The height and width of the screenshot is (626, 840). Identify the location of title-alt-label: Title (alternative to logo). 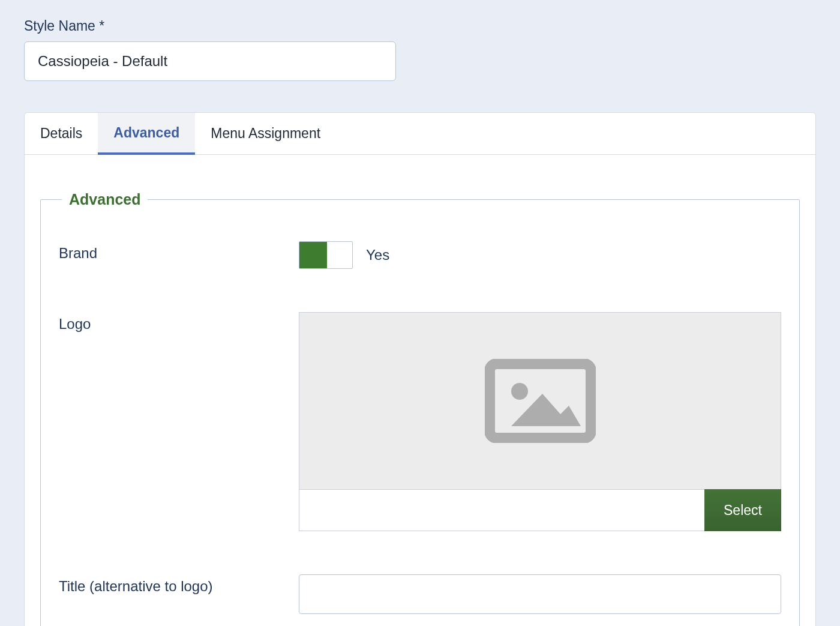
(179, 585).